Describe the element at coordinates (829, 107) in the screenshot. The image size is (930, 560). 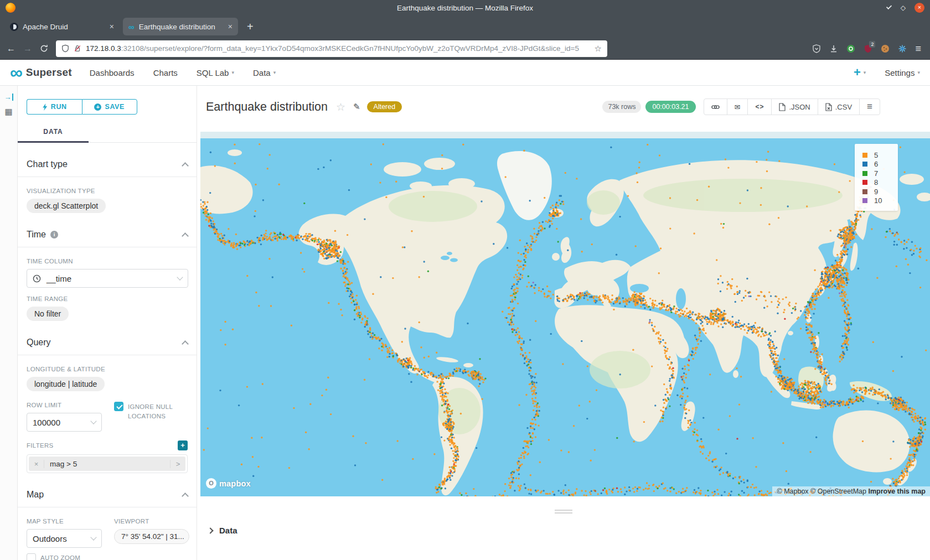
I see `file-icon` at that location.